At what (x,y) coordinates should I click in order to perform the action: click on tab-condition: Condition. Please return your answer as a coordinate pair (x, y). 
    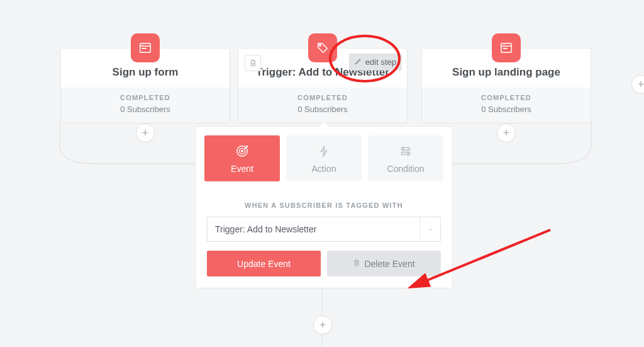
    Looking at the image, I should click on (406, 159).